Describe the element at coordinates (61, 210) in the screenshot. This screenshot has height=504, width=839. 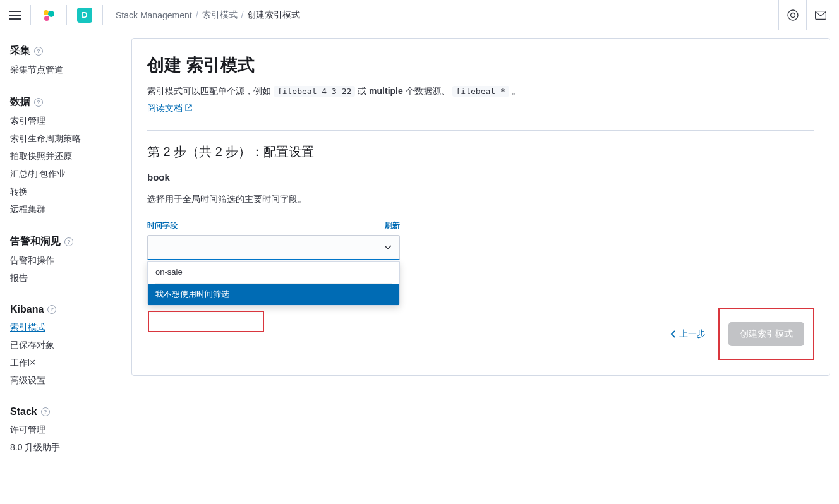
I see `sidebar-item-remote: 远程集群` at that location.